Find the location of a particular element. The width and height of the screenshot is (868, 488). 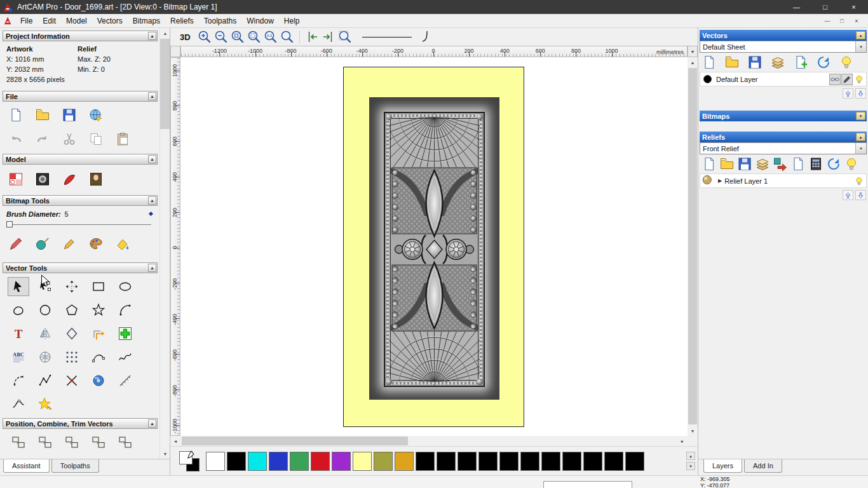

cut-icon is located at coordinates (69, 139).